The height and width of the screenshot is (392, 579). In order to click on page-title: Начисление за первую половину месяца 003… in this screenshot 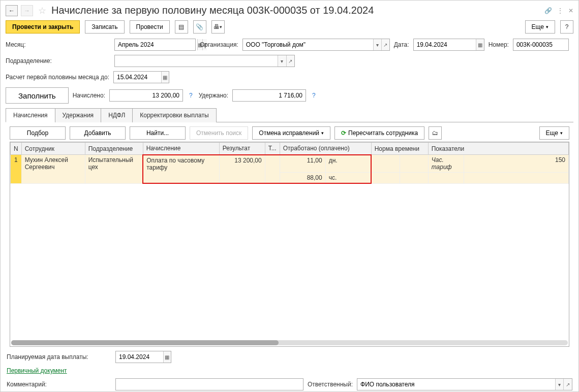, I will do `click(296, 10)`.